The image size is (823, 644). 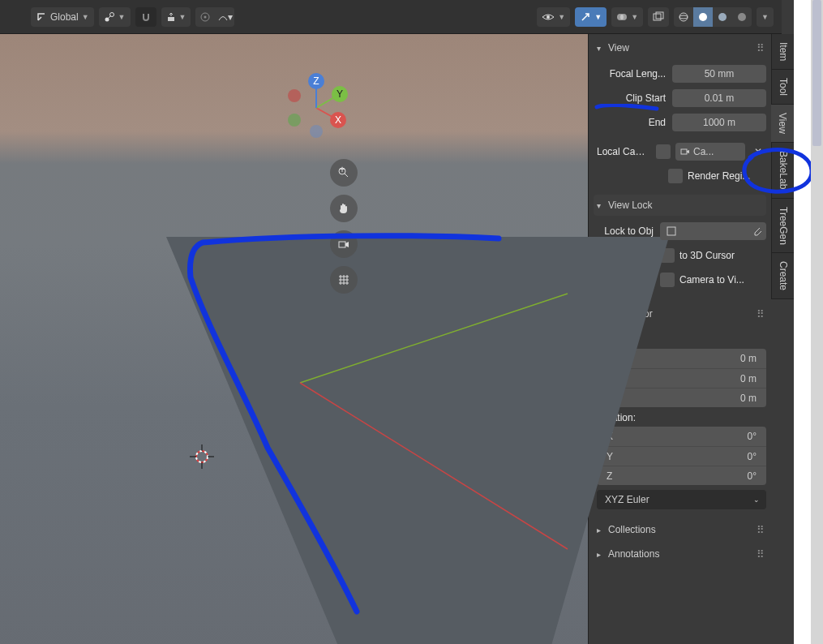 What do you see at coordinates (679, 530) in the screenshot?
I see `section-header-collections: ▸ Collections ⠿` at bounding box center [679, 530].